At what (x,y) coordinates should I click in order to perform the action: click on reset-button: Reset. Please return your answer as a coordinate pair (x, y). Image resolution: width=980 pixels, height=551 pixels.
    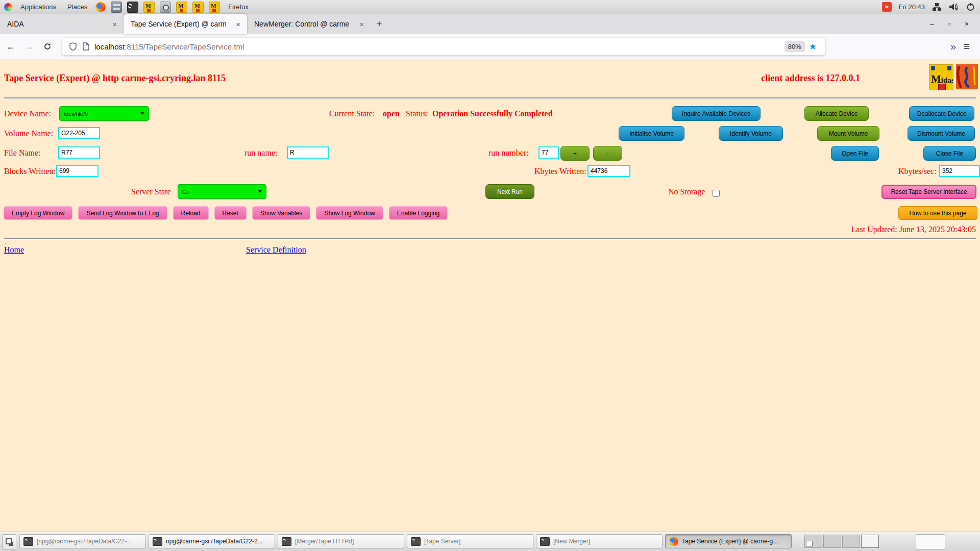
    Looking at the image, I should click on (231, 213).